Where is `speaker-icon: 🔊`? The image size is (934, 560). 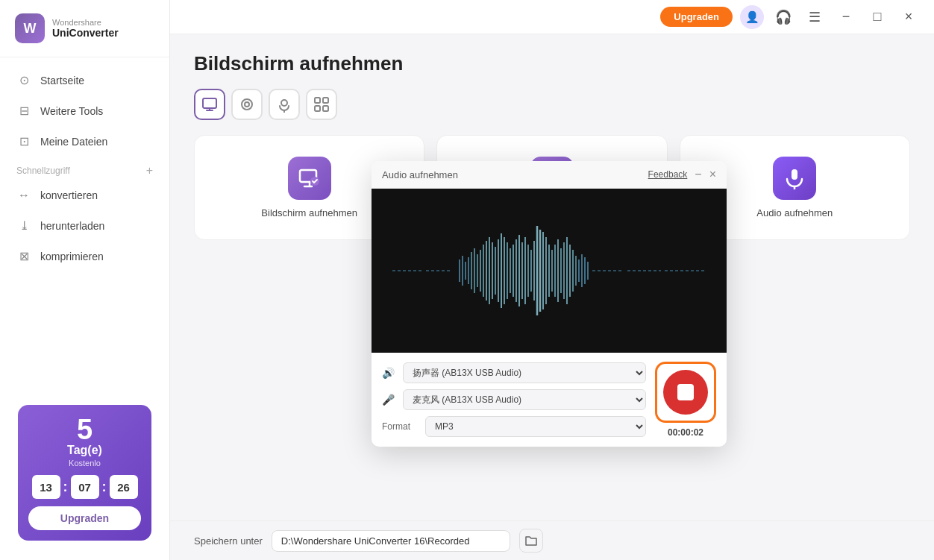
speaker-icon: 🔊 is located at coordinates (389, 373).